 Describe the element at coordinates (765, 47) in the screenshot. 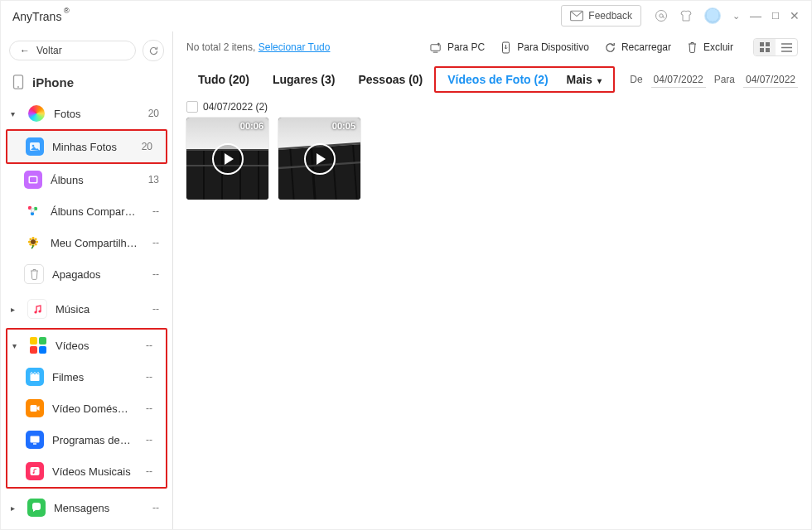

I see `grid-icon` at that location.